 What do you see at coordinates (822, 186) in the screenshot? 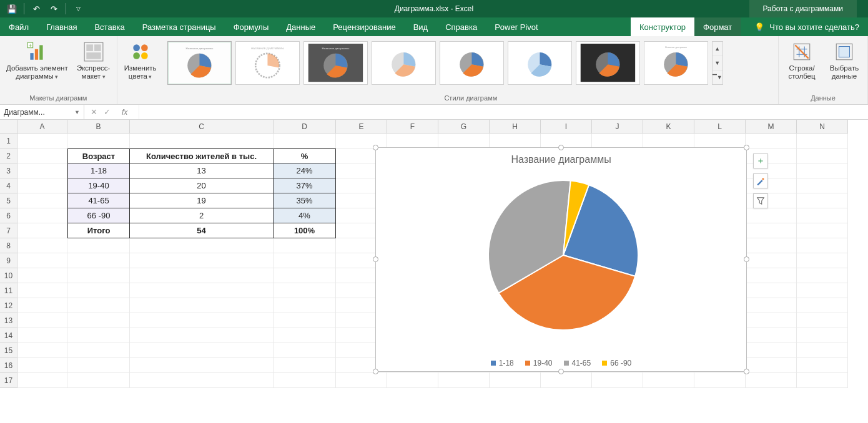
I see `cell-N4` at bounding box center [822, 186].